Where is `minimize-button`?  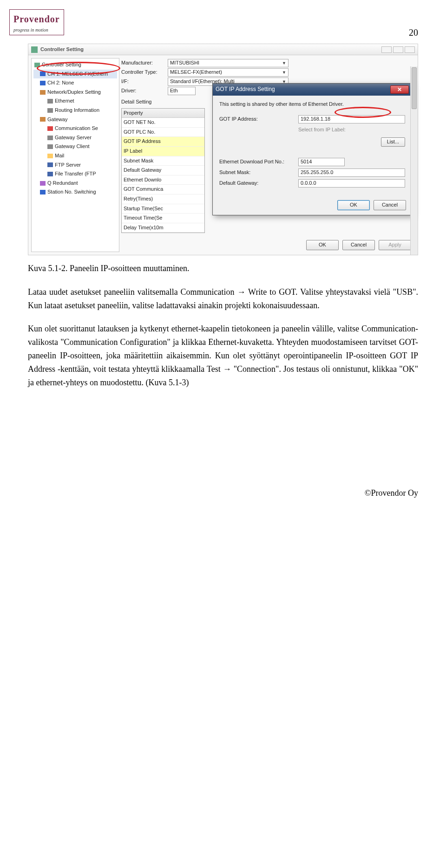 minimize-button is located at coordinates (387, 50).